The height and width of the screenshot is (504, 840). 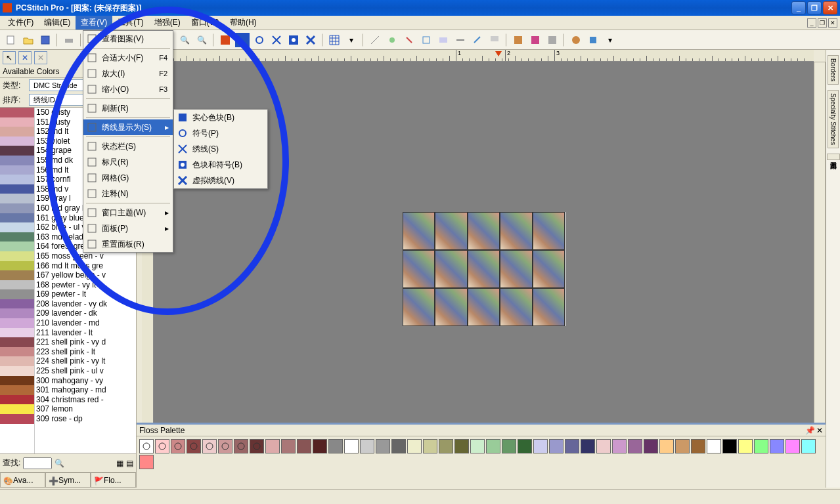 What do you see at coordinates (128, 162) in the screenshot?
I see `view-menu-item: 标尺(R)` at bounding box center [128, 162].